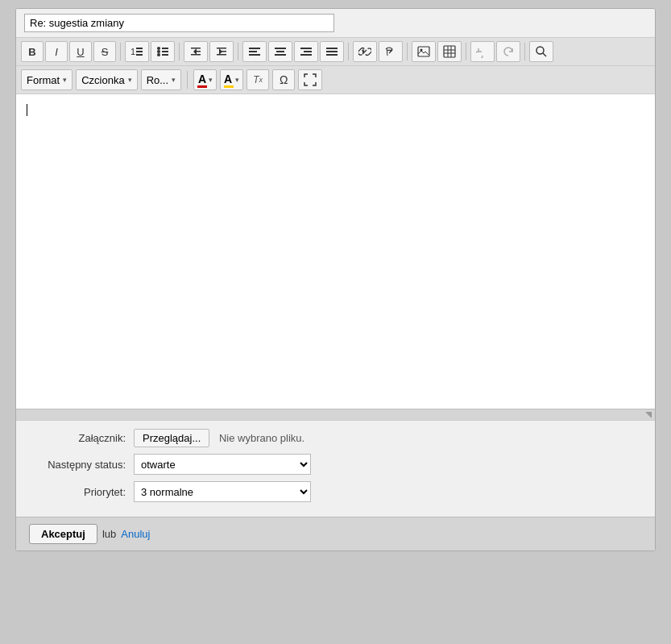 This screenshot has height=644, width=671. I want to click on align-left-icon, so click(255, 52).